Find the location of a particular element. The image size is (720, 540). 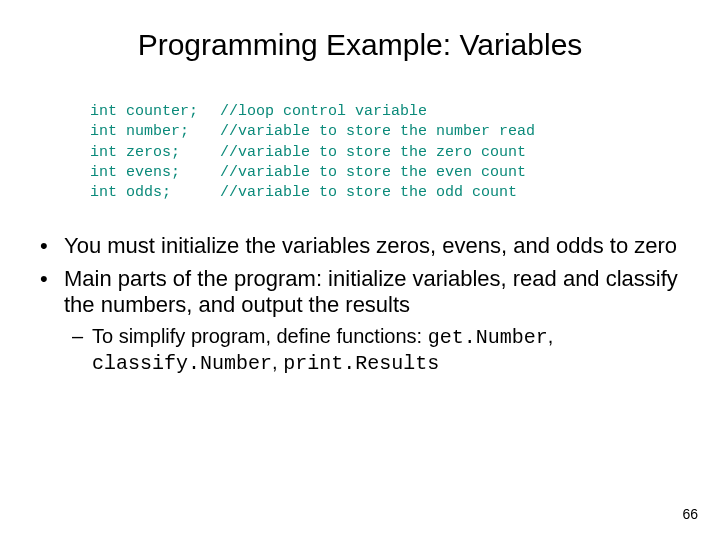

sub-bullet-text: To simplify program, define functions: g… is located at coordinates (386, 350).